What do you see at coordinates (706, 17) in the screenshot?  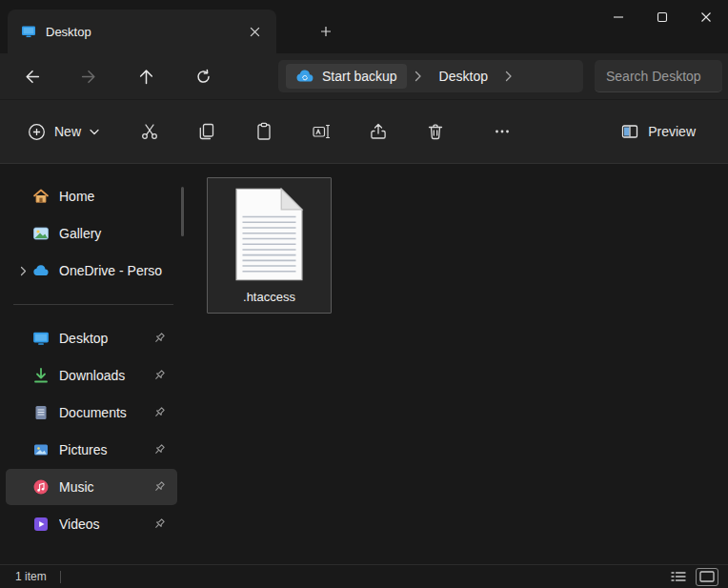 I see `close-icon` at bounding box center [706, 17].